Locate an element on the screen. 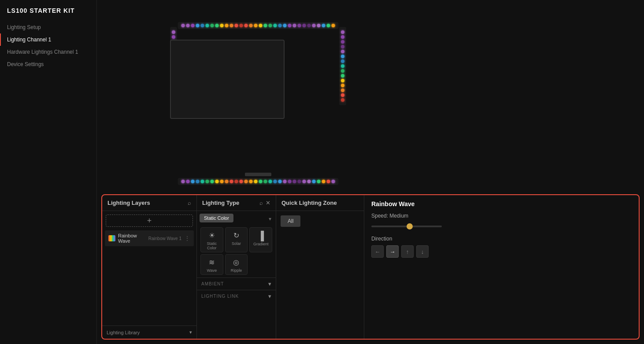 The image size is (644, 344). solar-icon: ↻ is located at coordinates (236, 235).